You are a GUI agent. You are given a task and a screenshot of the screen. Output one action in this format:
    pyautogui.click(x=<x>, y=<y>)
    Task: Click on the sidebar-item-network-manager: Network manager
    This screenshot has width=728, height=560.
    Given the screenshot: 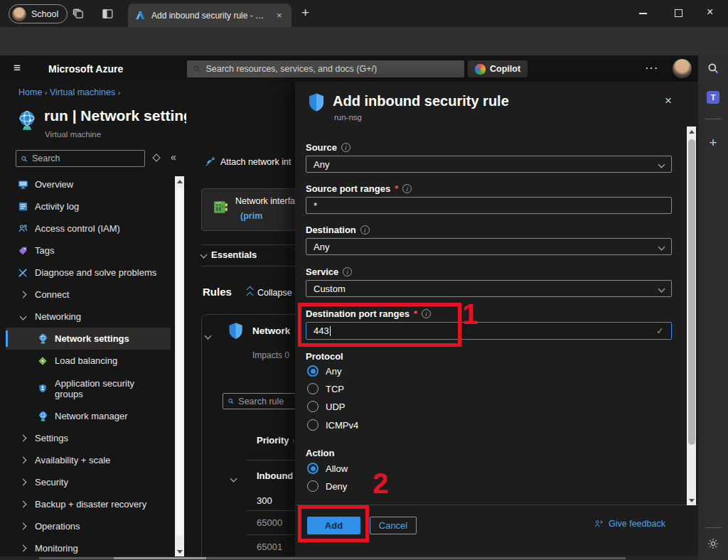 What is the action you would take?
    pyautogui.click(x=88, y=416)
    